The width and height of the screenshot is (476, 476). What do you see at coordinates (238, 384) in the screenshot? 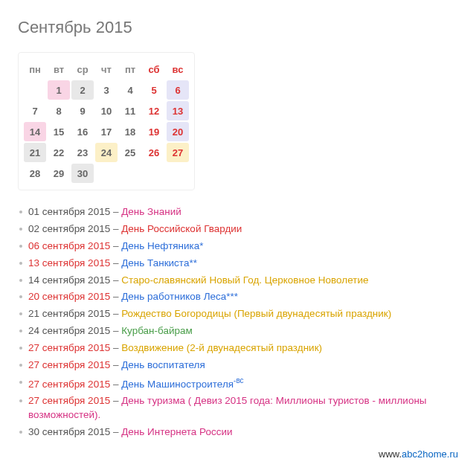
I see `event-item: 27 сентября 2015 – День Машиностроителя-…` at bounding box center [238, 384].